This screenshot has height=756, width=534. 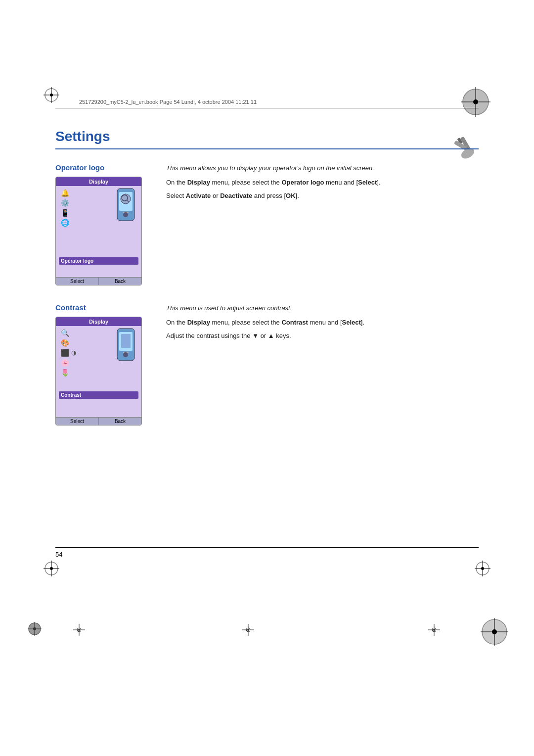 What do you see at coordinates (99, 281) in the screenshot?
I see `operator-logo-footer: Select Back` at bounding box center [99, 281].